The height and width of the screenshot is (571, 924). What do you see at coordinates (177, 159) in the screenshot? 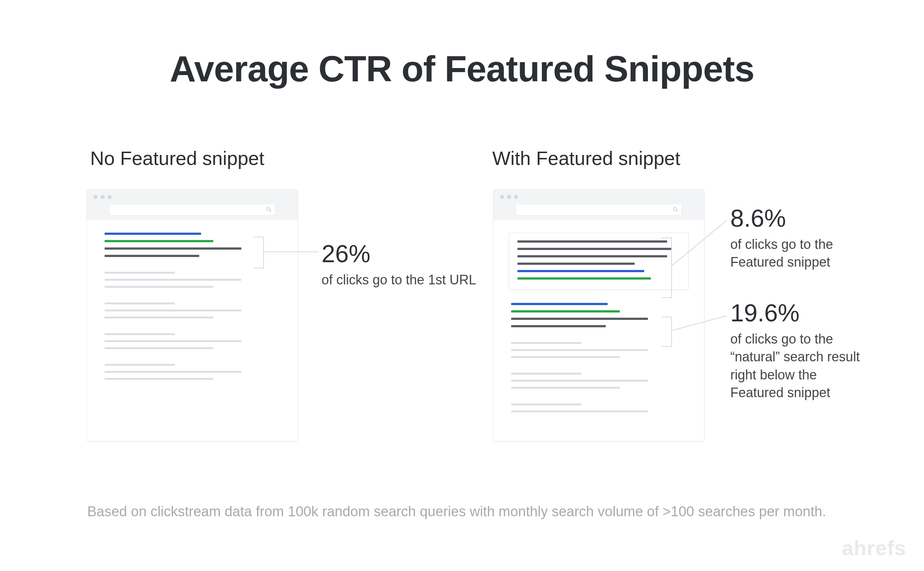
I see `section-label-no-snippet: No Featured snippet` at bounding box center [177, 159].